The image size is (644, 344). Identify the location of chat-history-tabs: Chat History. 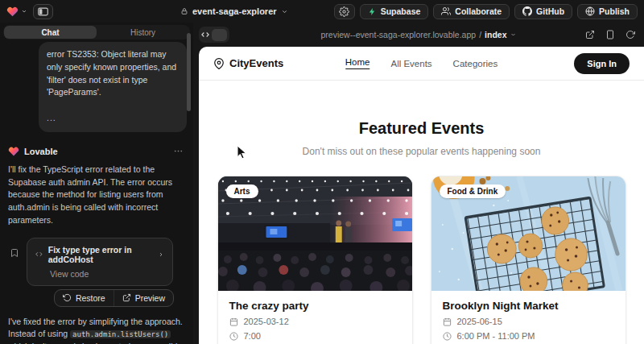
(97, 32).